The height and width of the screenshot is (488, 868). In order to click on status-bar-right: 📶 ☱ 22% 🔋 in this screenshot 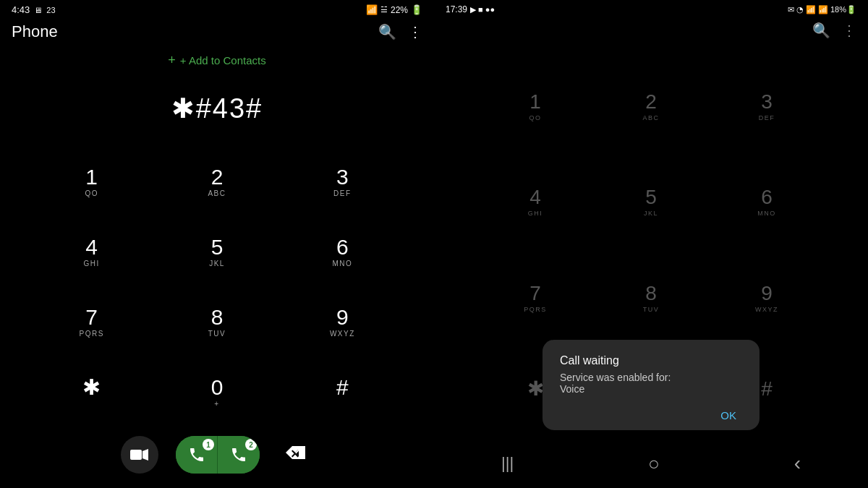, I will do `click(394, 10)`.